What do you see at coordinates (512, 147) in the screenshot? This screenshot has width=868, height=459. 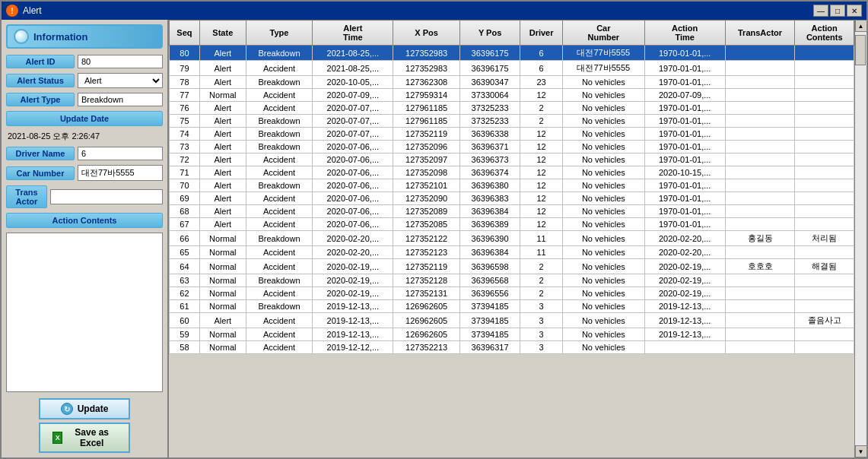 I see `table-row: 73AlertBreakdown2020-07-06,...1273520963…` at bounding box center [512, 147].